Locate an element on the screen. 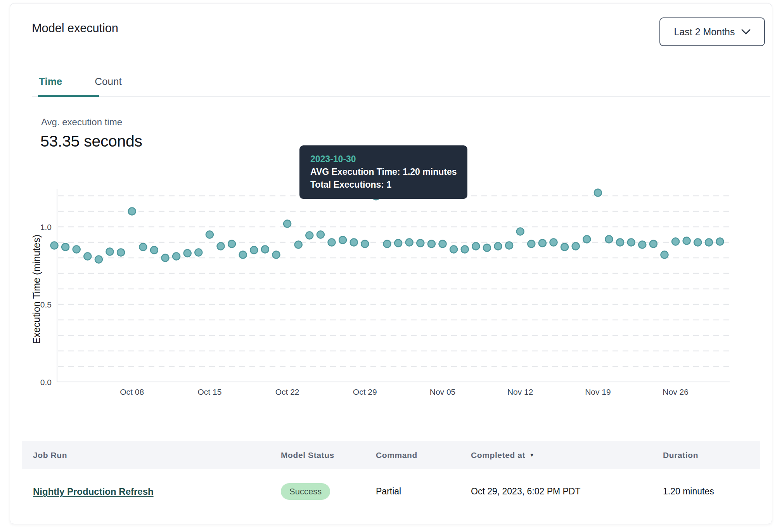  x-tick-label: Nov 19 is located at coordinates (598, 392).